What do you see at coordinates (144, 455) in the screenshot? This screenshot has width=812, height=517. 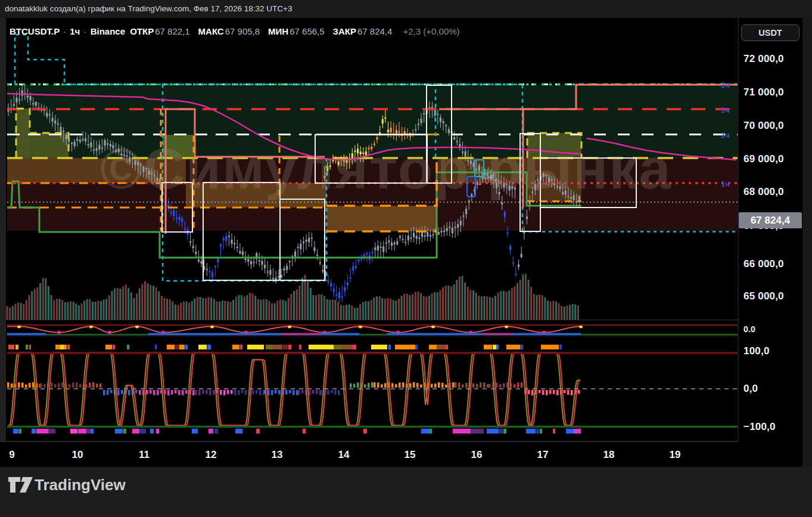 I see `time-axis-label: 11` at bounding box center [144, 455].